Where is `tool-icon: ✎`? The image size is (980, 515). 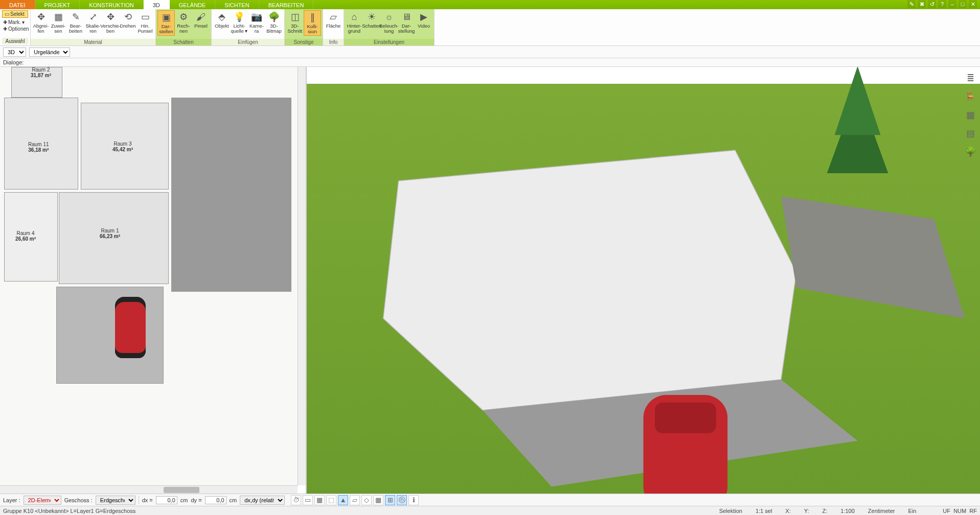 tool-icon: ✎ is located at coordinates (911, 4).